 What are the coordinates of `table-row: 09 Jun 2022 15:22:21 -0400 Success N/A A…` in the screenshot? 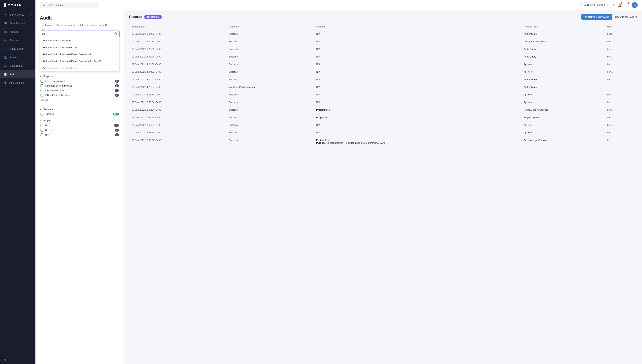 It's located at (383, 49).